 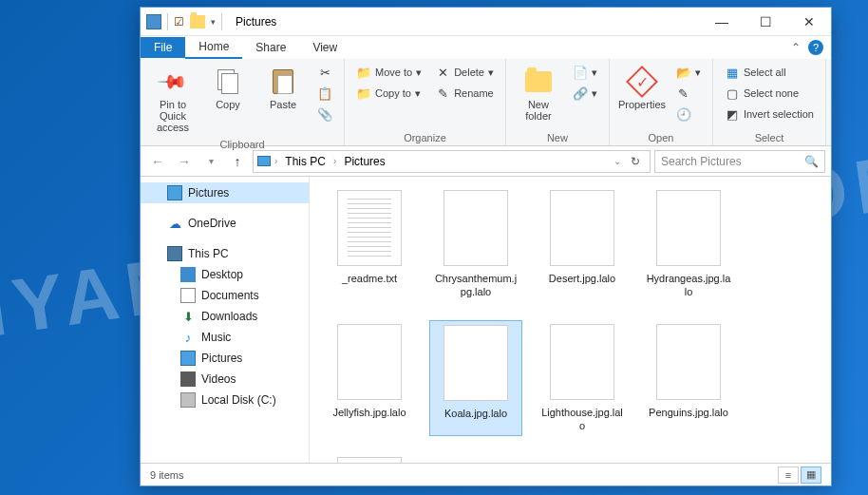 What do you see at coordinates (364, 93) in the screenshot?
I see `copy-to-icon: 📁` at bounding box center [364, 93].